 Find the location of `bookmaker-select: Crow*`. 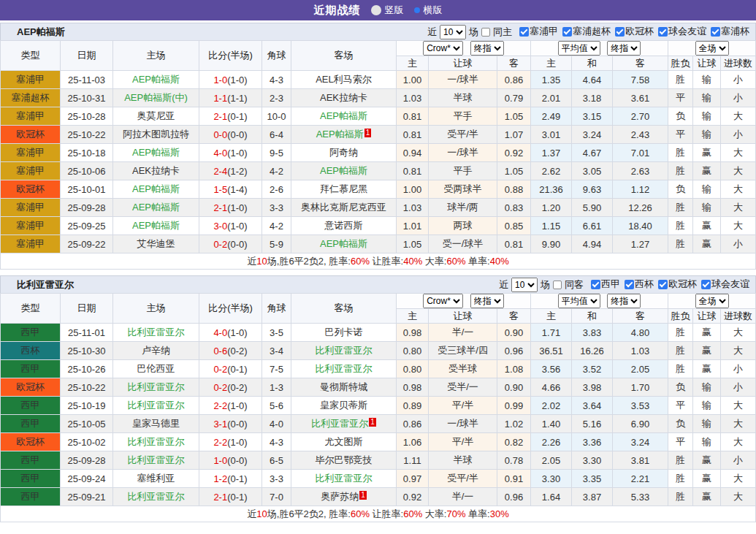

bookmaker-select: Crow* is located at coordinates (443, 48).